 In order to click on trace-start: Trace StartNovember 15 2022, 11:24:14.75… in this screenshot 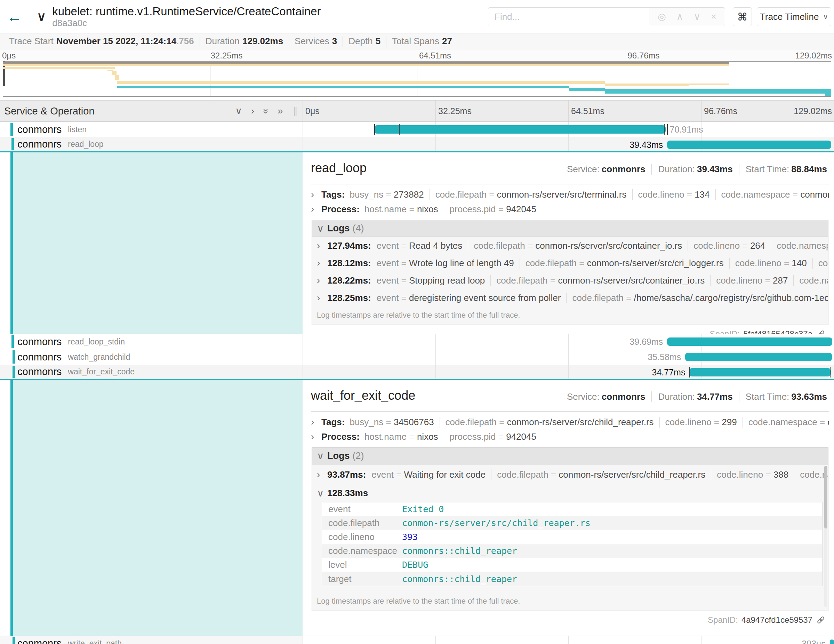, I will do `click(102, 41)`.